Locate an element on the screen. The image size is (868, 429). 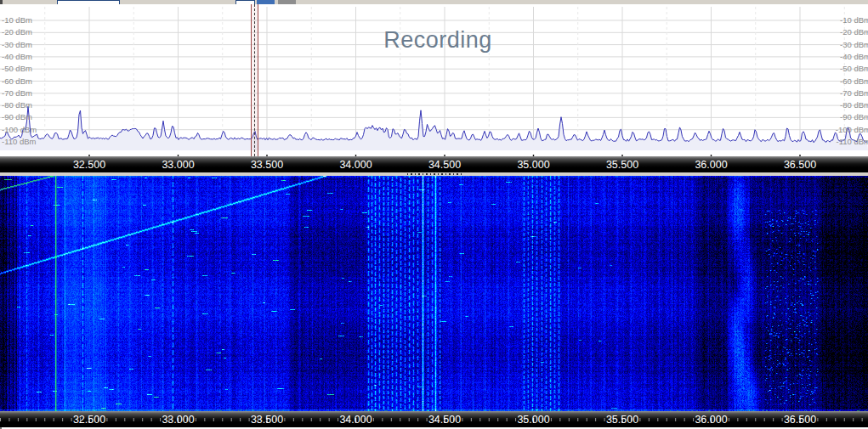
tuning-center-line is located at coordinates (255, 80).